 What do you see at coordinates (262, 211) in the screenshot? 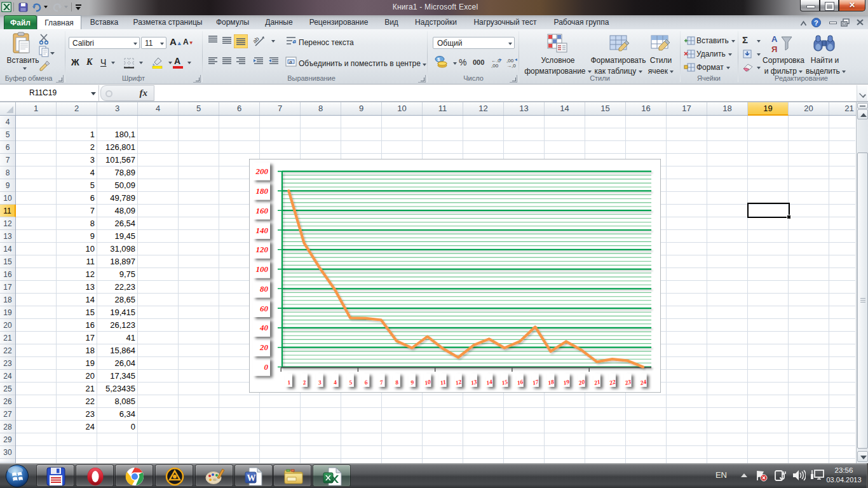
I see `svg-text: 160` at bounding box center [262, 211].